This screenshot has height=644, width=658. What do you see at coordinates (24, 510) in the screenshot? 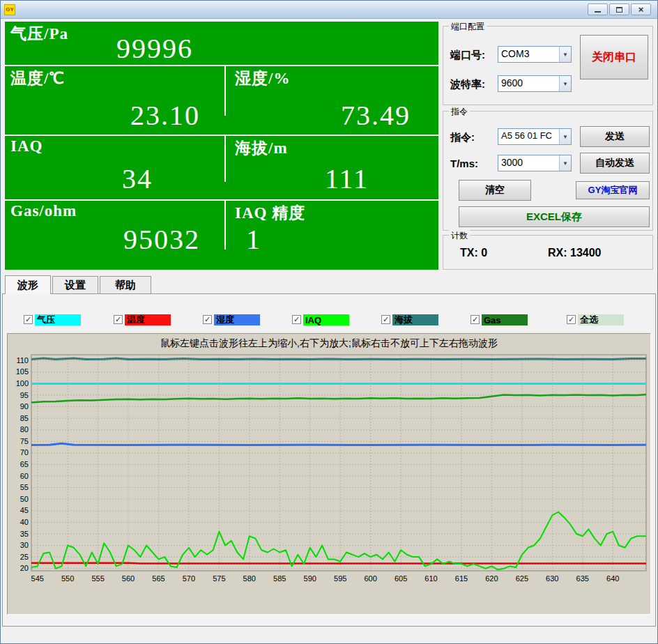
I see `svg-text: 45` at bounding box center [24, 510].